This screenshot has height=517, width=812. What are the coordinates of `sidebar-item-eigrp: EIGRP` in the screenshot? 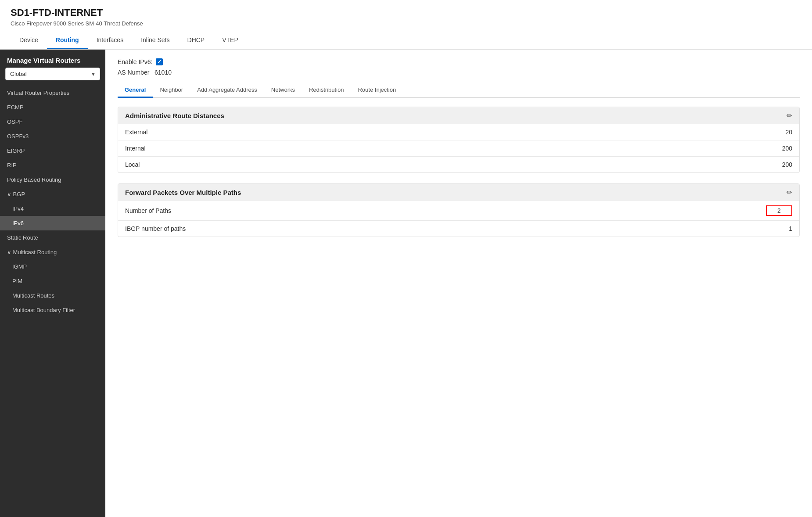 It's located at (53, 151).